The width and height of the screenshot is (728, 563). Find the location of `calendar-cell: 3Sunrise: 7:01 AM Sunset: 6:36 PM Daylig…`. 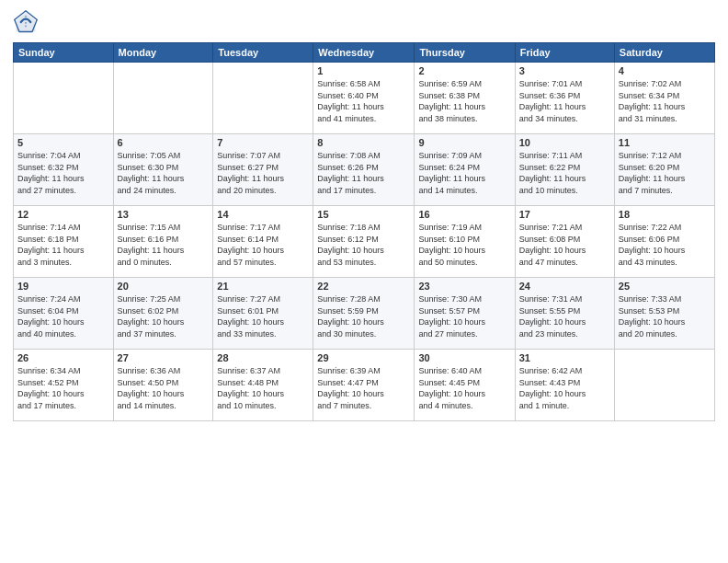

calendar-cell: 3Sunrise: 7:01 AM Sunset: 6:36 PM Daylig… is located at coordinates (564, 98).